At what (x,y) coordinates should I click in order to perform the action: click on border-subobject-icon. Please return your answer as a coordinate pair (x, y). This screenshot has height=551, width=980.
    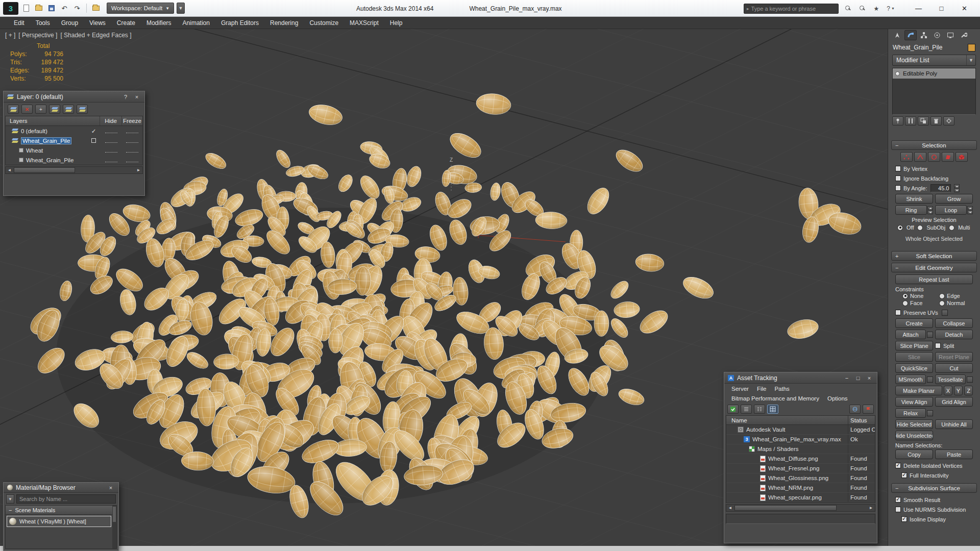
    Looking at the image, I should click on (934, 157).